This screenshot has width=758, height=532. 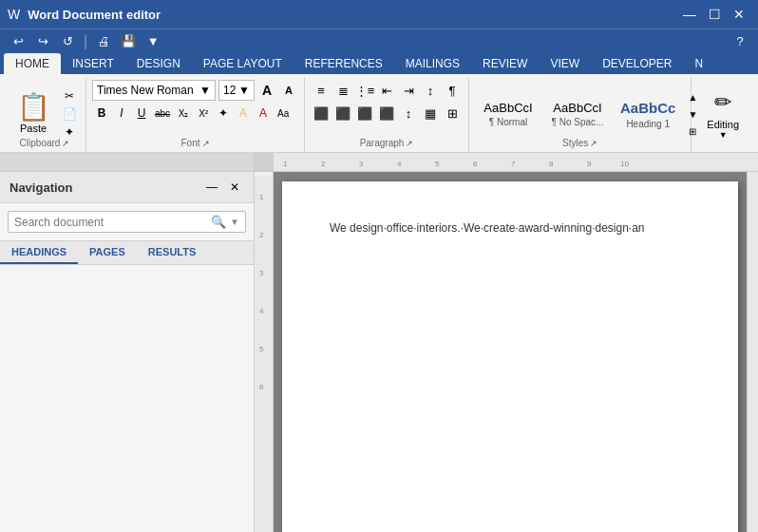 I want to click on style-normal: AaBbCcI ¶ Normal, so click(x=508, y=114).